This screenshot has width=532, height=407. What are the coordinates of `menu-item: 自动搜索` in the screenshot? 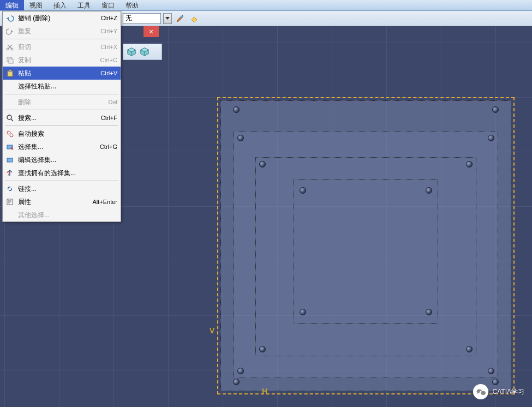 It's located at (62, 134).